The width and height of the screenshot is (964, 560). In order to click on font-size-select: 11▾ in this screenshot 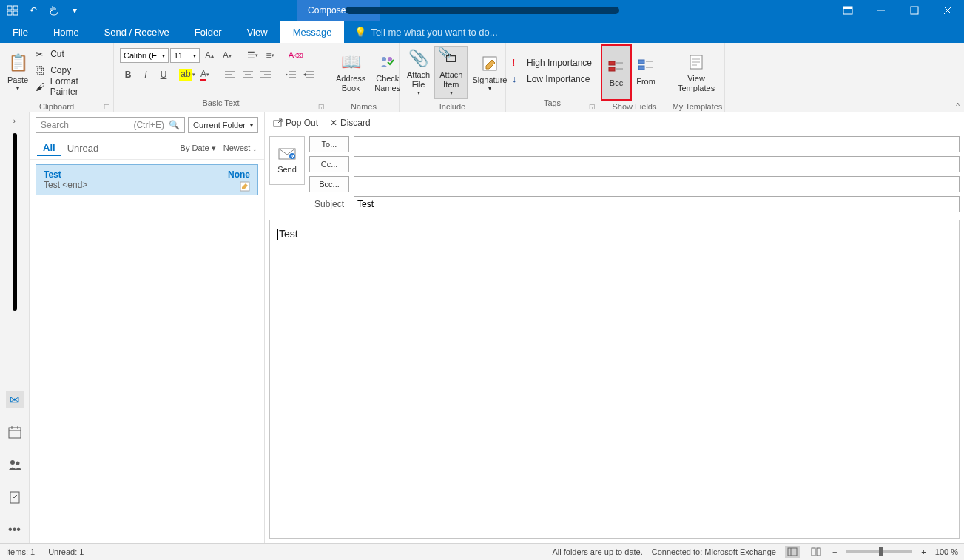, I will do `click(185, 55)`.